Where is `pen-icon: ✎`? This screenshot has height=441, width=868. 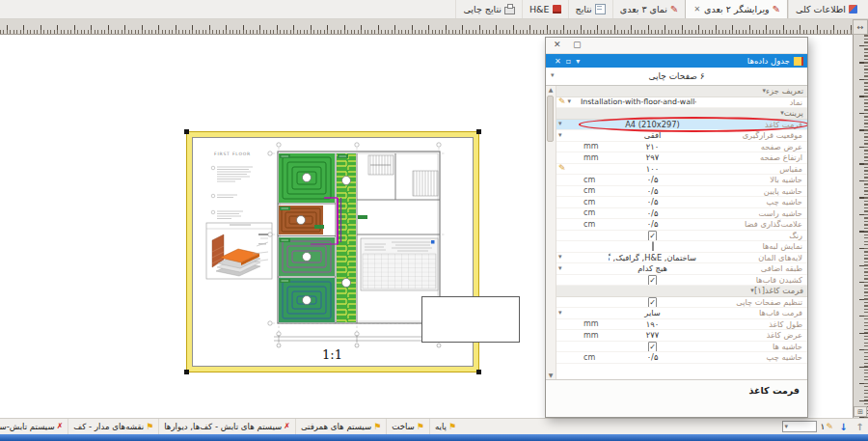 pen-icon: ✎ is located at coordinates (776, 10).